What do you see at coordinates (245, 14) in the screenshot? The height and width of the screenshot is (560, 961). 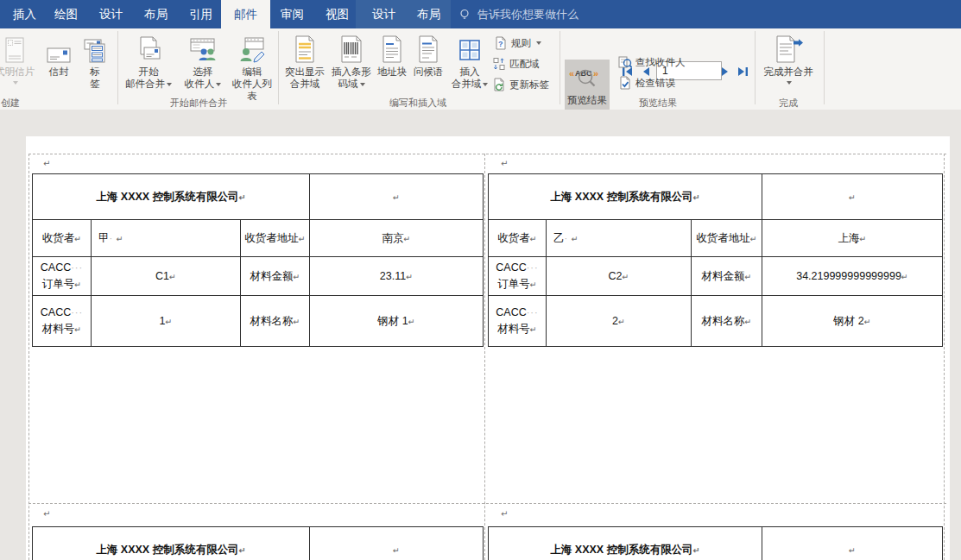 I see `tab-mailings: 邮件` at bounding box center [245, 14].